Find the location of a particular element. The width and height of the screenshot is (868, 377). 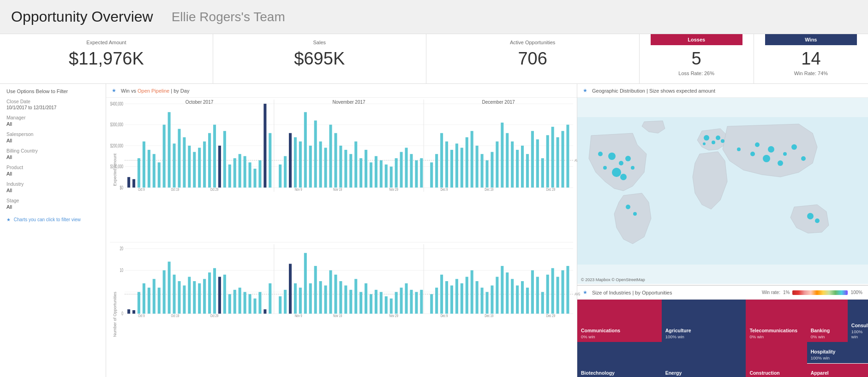

team-name: Ellie Rogers's Team is located at coordinates (228, 17).